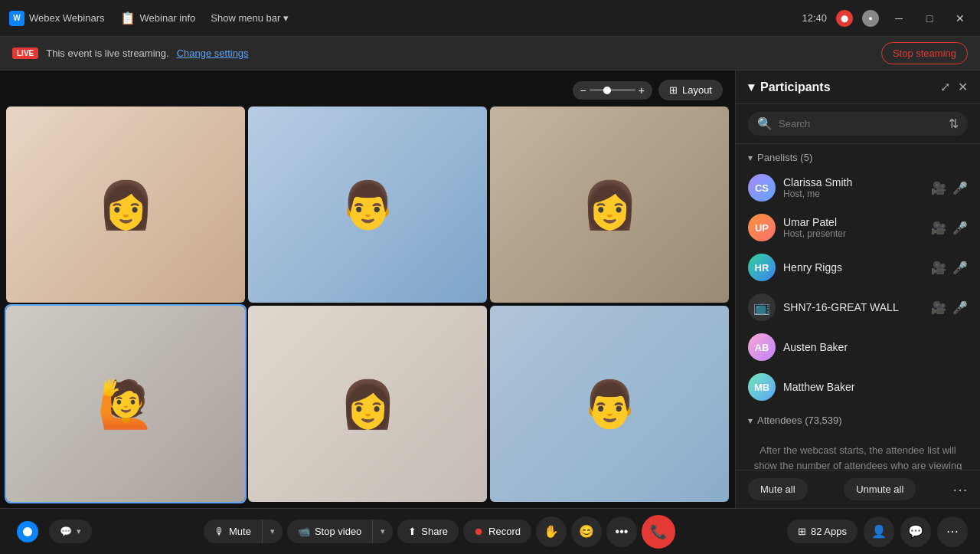  Describe the element at coordinates (960, 490) in the screenshot. I see `footer-more-button: ⋯` at that location.